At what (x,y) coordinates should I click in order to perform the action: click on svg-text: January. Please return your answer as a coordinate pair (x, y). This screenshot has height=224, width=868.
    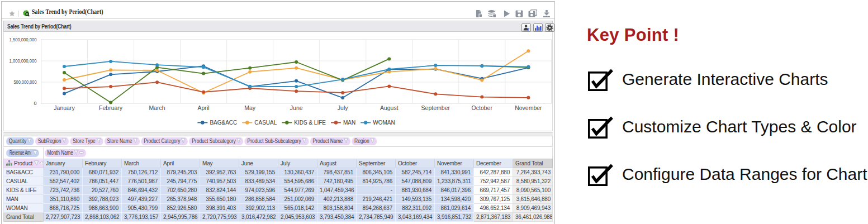
    Looking at the image, I should click on (64, 108).